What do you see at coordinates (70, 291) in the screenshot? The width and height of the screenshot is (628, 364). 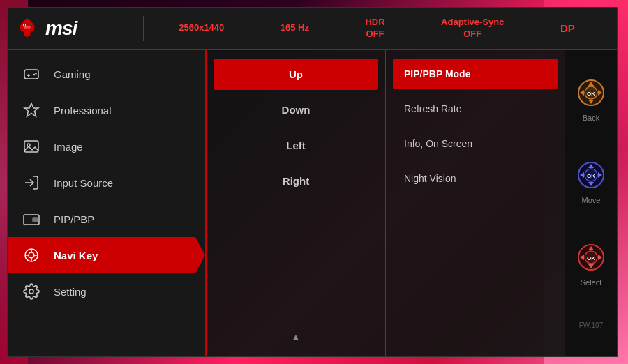 I see `setting-label: Setting` at bounding box center [70, 291].